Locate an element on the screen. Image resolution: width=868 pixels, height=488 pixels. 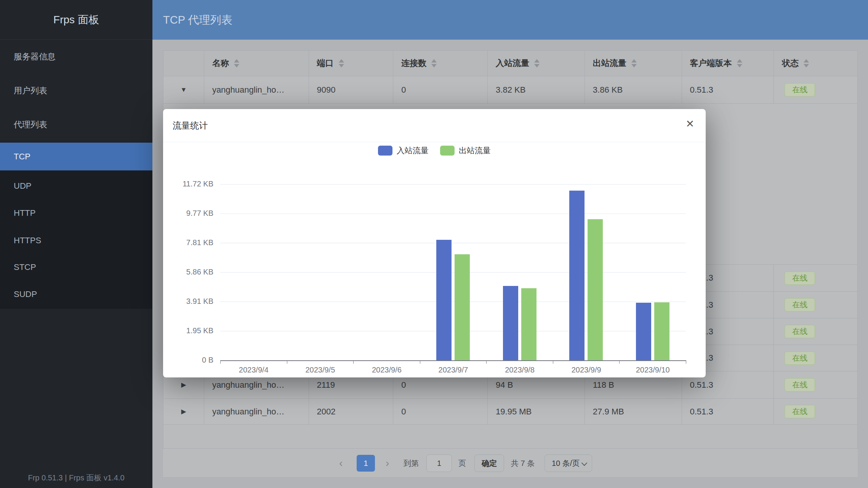
column-label: 出站流量 is located at coordinates (610, 63).